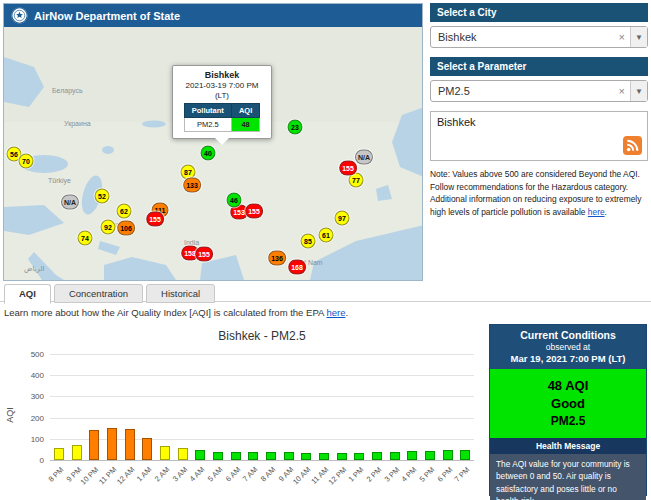 Image resolution: width=651 pixels, height=500 pixels. I want to click on popup-aqi-value: 48, so click(245, 125).